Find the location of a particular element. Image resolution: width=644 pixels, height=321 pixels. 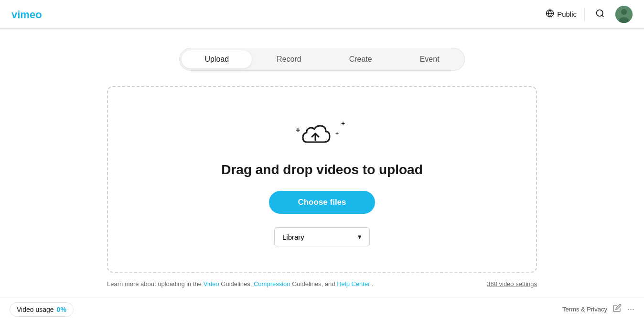

public-button: Public is located at coordinates (561, 14).